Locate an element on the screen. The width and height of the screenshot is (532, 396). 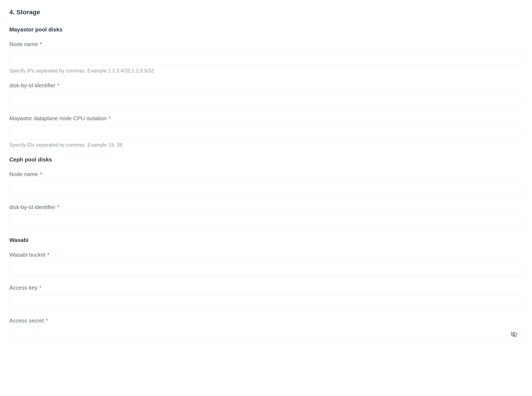
ceph-node-name-label: Node name * is located at coordinates (266, 174).